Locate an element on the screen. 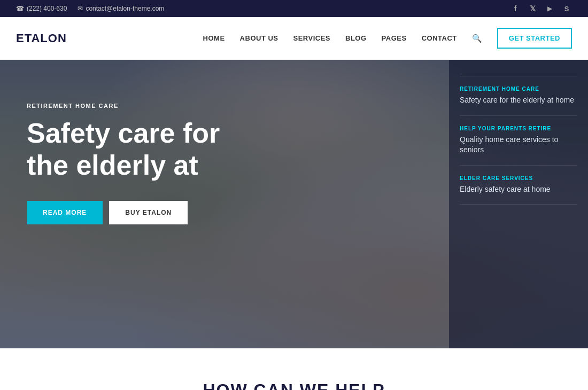 The width and height of the screenshot is (588, 390). slide-text-3: Elderly safety care at home is located at coordinates (519, 190).